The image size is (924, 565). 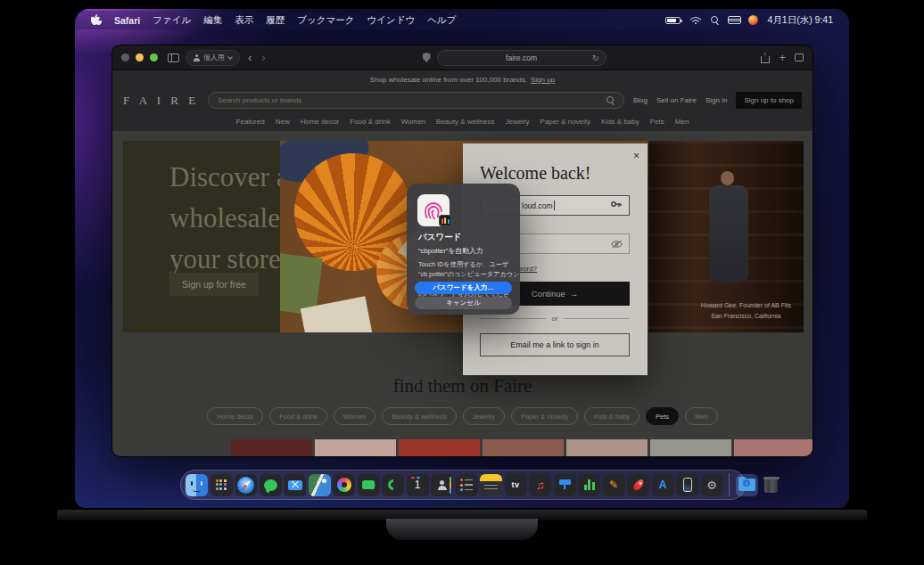 I want to click on close-button, so click(x=125, y=57).